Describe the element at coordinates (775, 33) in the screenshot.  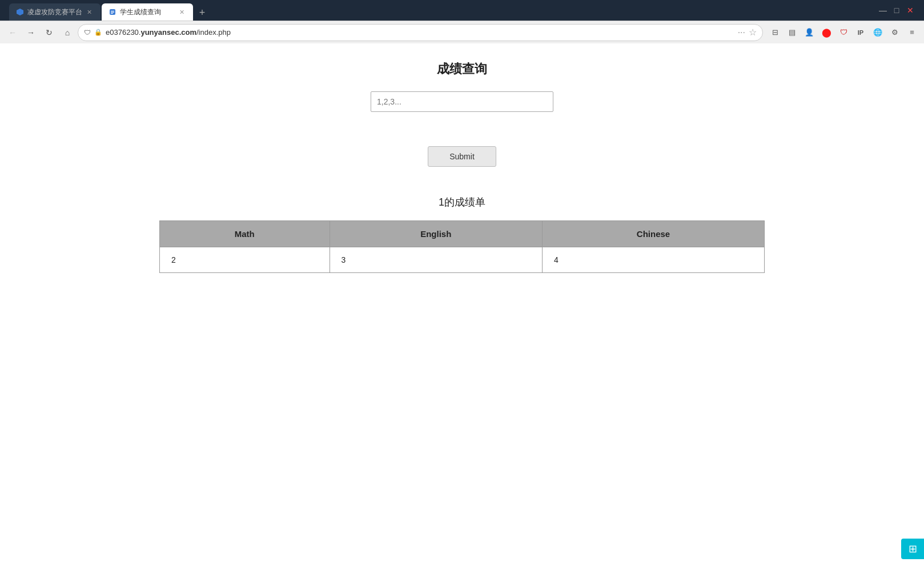
I see `bookmarks-icon: ⊟` at that location.